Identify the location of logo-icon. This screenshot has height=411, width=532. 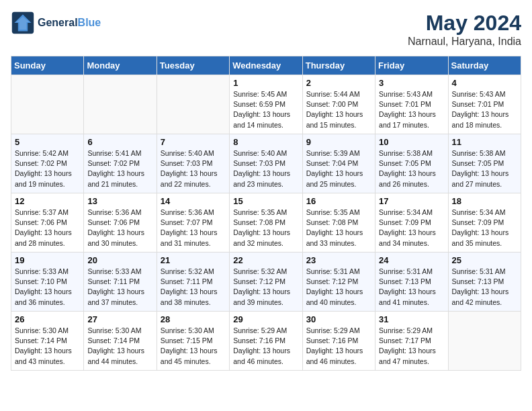
(23, 23).